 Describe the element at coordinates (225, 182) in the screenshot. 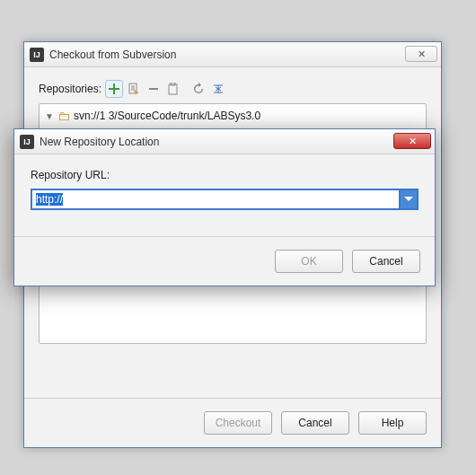

I see `modal-content: Repository URL:` at that location.